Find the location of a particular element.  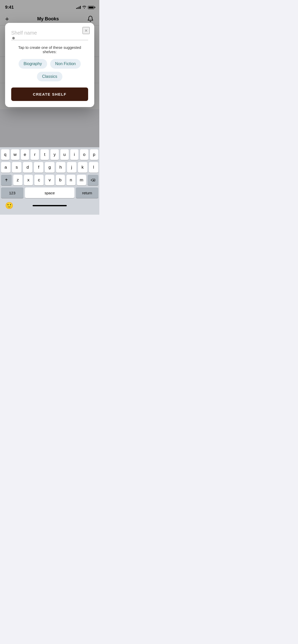

key-i: i is located at coordinates (74, 155).